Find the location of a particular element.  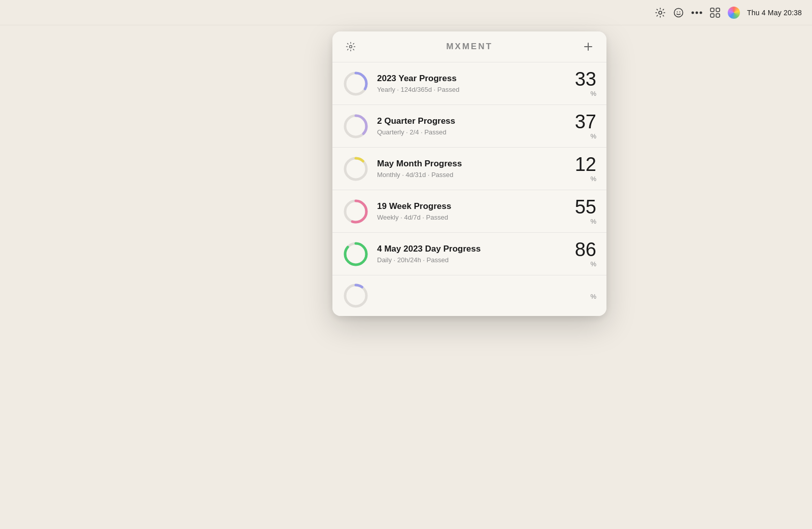

menubar-datetime: Thu 4 May 20:38 is located at coordinates (774, 13).